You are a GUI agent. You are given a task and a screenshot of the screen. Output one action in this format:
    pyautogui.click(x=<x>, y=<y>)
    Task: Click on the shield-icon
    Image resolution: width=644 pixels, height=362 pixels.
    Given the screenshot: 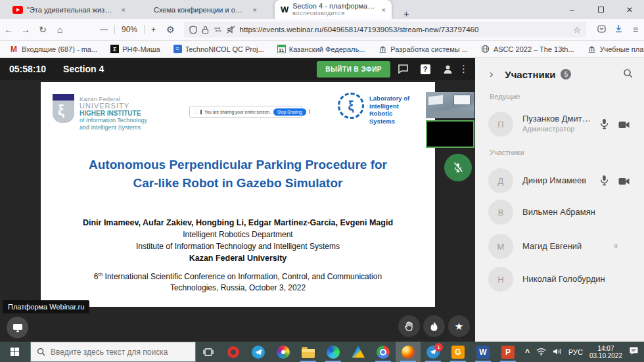 What is the action you would take?
    pyautogui.click(x=193, y=30)
    